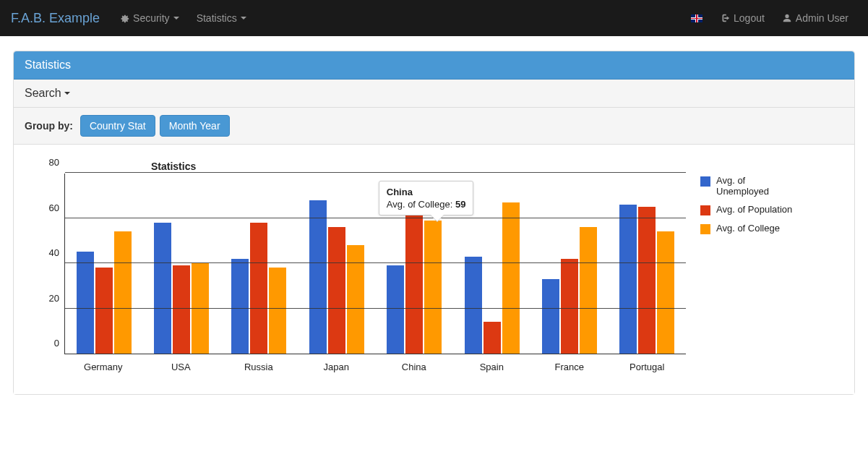  I want to click on chart-y-tick: 40, so click(53, 253).